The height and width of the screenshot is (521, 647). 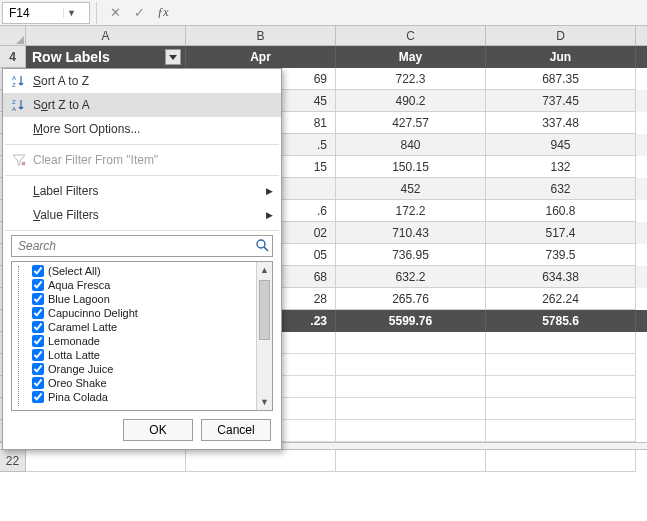 I want to click on filter-item: Capucinno Delight, so click(x=143, y=313).